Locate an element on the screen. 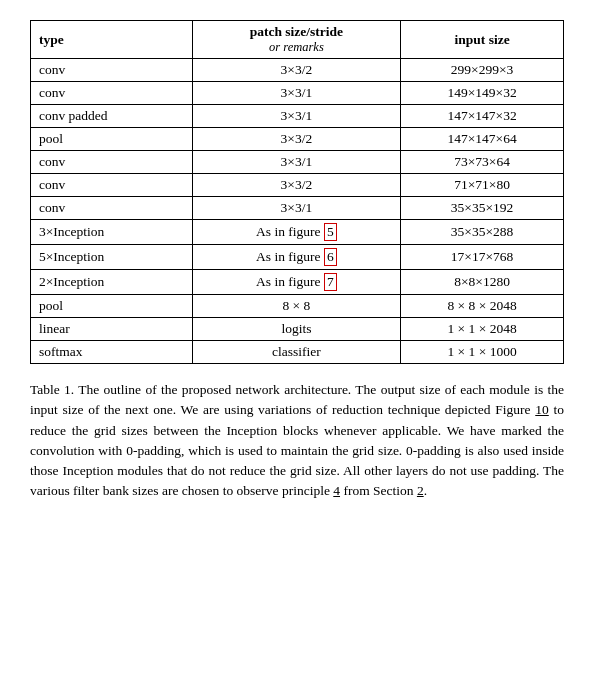 The height and width of the screenshot is (684, 594). cell-input: 1 × 1 × 2048 is located at coordinates (482, 330).